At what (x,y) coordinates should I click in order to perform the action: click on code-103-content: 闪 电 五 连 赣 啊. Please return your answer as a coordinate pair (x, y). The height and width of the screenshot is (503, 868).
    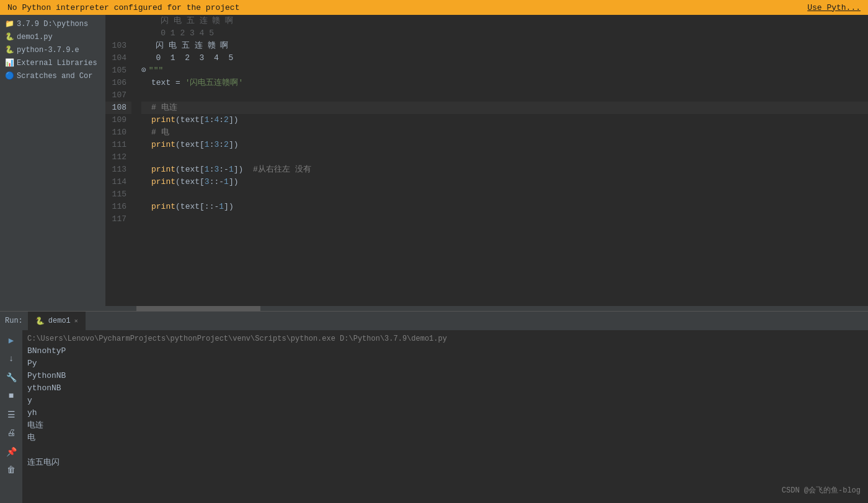
    Looking at the image, I should click on (185, 46).